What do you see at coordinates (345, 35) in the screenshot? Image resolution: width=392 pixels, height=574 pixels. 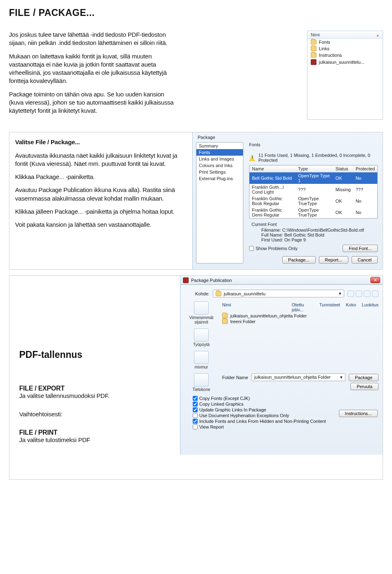 I see `nimi-header: Nimi ▲` at bounding box center [345, 35].